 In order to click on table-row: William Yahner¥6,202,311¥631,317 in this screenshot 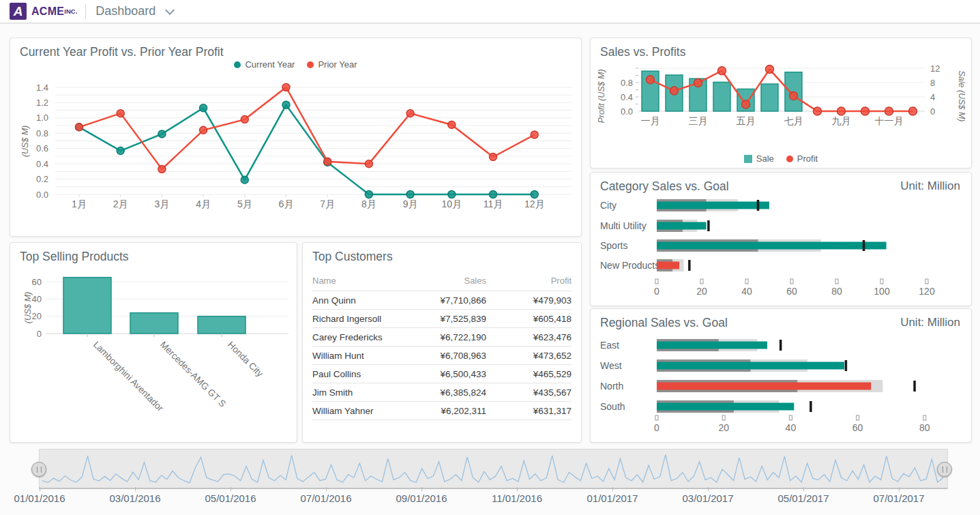, I will do `click(442, 411)`.